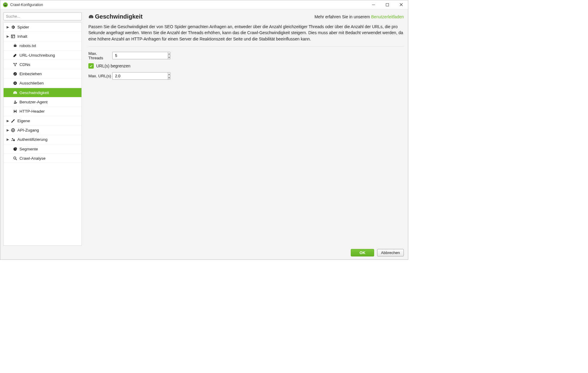 The width and height of the screenshot is (588, 373). What do you see at coordinates (43, 27) in the screenshot?
I see `sidebar-item-spider: ▶ Spider` at bounding box center [43, 27].